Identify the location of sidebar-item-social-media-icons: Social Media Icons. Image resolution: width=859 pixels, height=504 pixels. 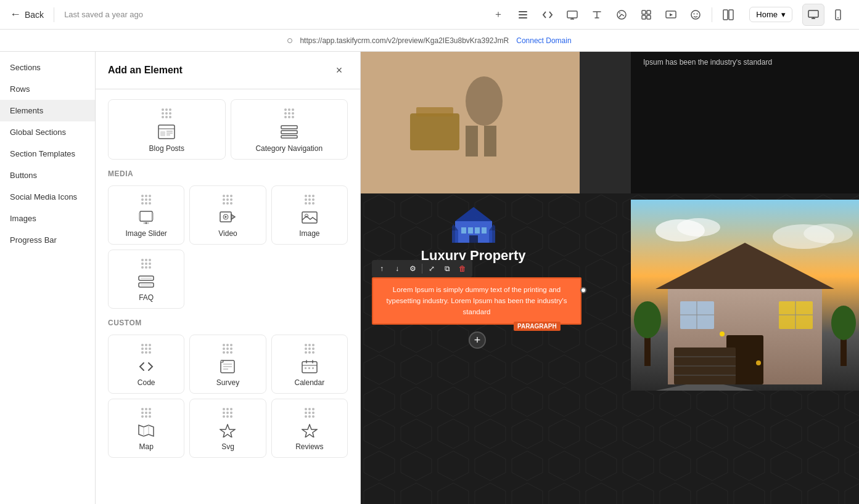
(47, 197).